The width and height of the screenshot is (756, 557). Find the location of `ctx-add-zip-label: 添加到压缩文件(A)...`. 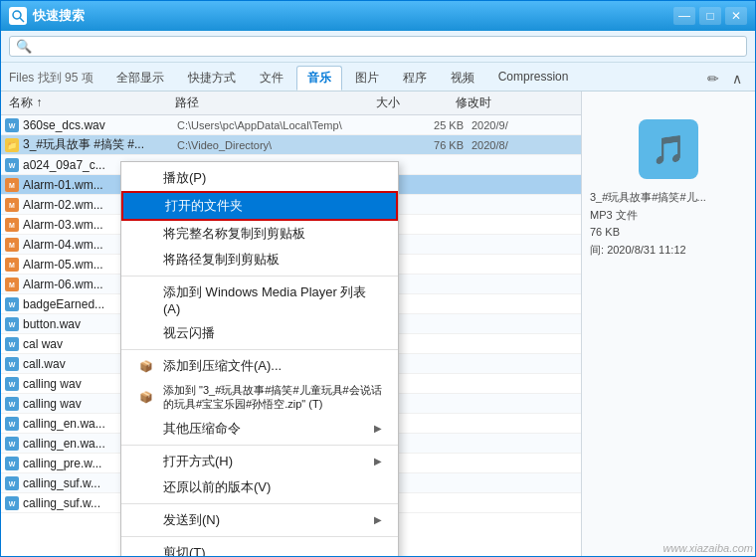

ctx-add-zip-label: 添加到压缩文件(A)... is located at coordinates (273, 366).